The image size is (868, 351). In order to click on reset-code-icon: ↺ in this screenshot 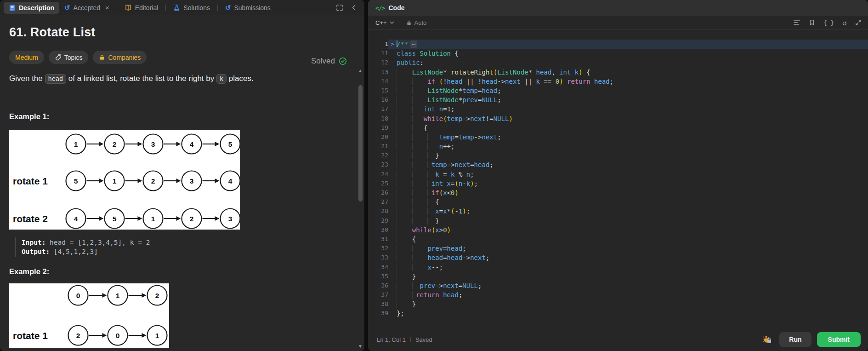, I will do `click(845, 23)`.